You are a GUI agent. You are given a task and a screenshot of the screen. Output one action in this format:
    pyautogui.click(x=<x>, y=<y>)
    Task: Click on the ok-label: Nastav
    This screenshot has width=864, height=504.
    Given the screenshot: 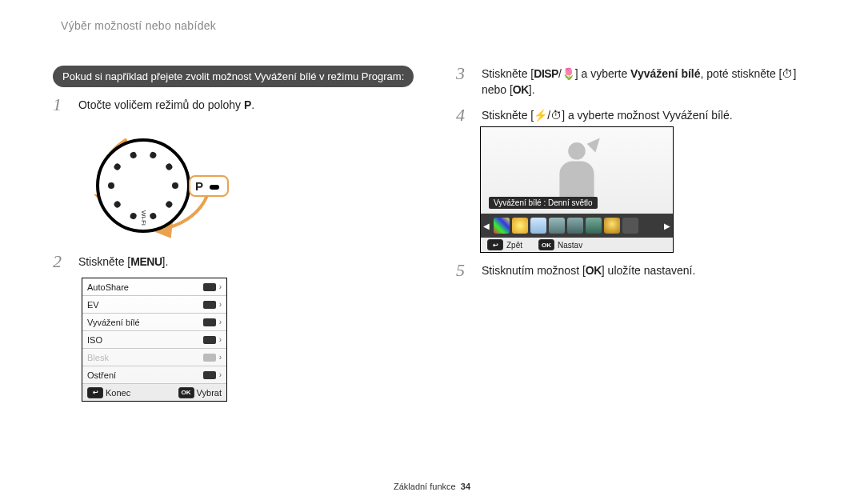 What is the action you would take?
    pyautogui.click(x=570, y=245)
    